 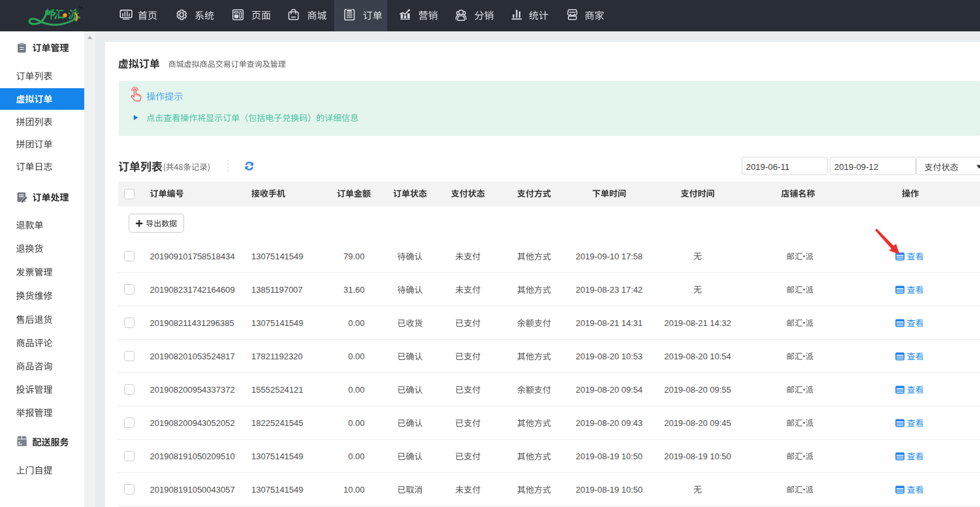 What do you see at coordinates (857, 167) in the screenshot?
I see `svg-text: 2019-09-12` at bounding box center [857, 167].